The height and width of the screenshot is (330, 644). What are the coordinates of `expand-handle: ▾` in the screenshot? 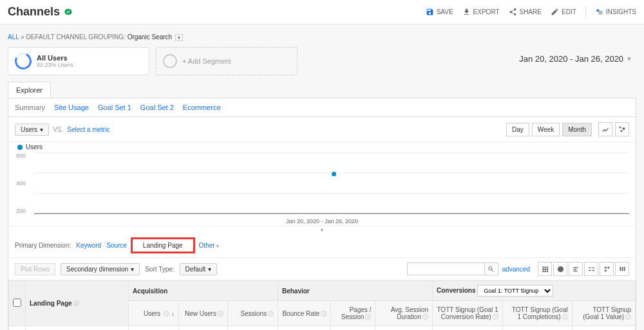 It's located at (322, 230).